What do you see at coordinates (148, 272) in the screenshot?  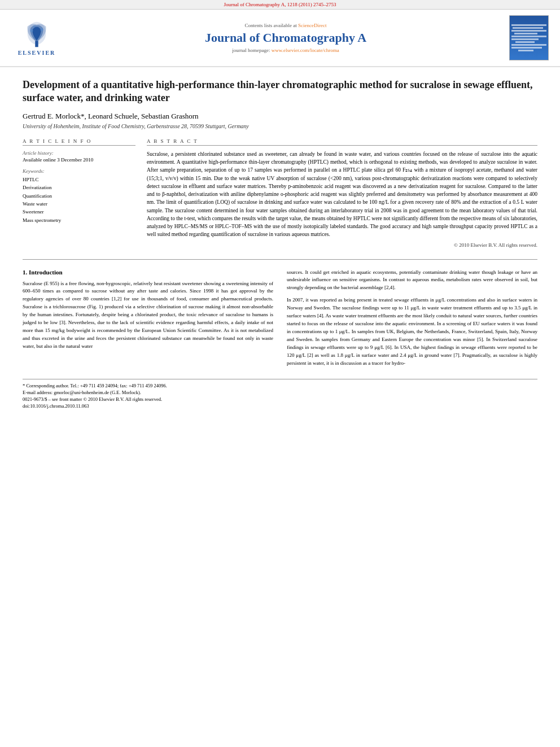 I see `intro-section-title: 1. Introduction` at bounding box center [148, 272].